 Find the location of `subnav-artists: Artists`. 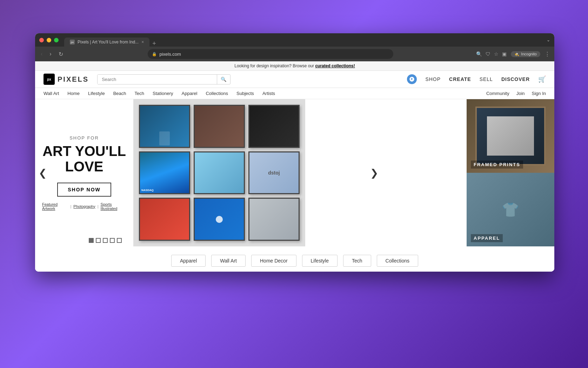

subnav-artists: Artists is located at coordinates (269, 93).